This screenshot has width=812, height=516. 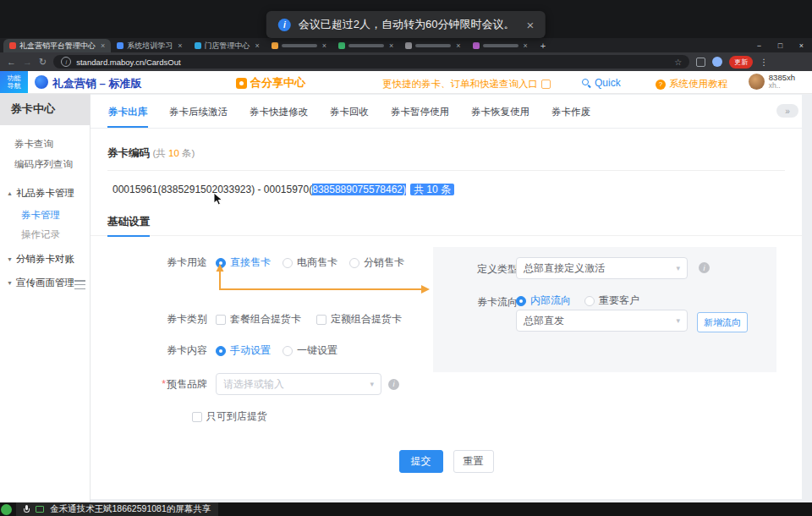 I want to click on flow-radio-vip: 重要客户, so click(x=612, y=301).